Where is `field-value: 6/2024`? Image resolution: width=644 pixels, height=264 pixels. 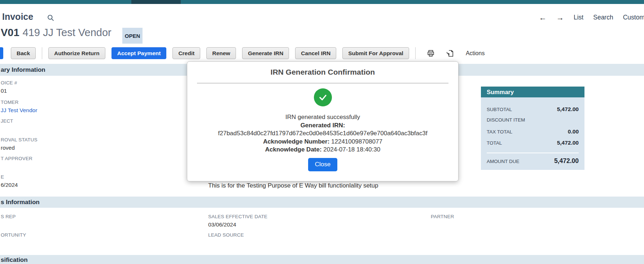 field-value: 6/2024 is located at coordinates (9, 185).